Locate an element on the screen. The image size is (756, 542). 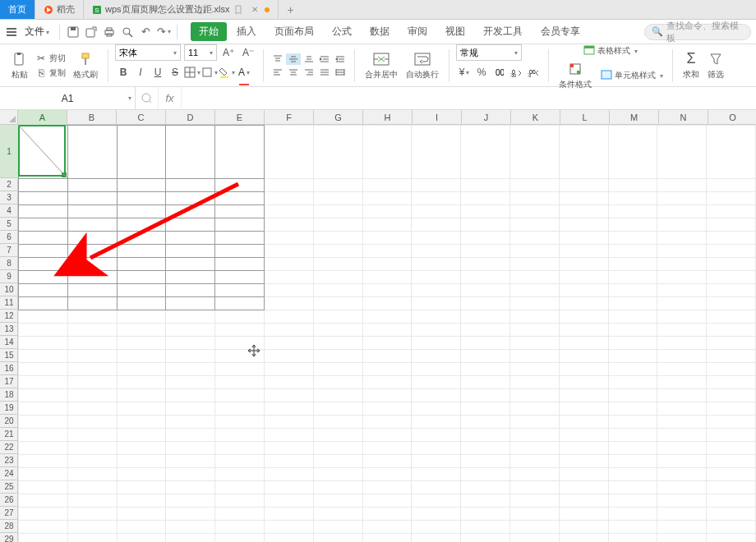
row-header: 25 is located at coordinates (9, 487).